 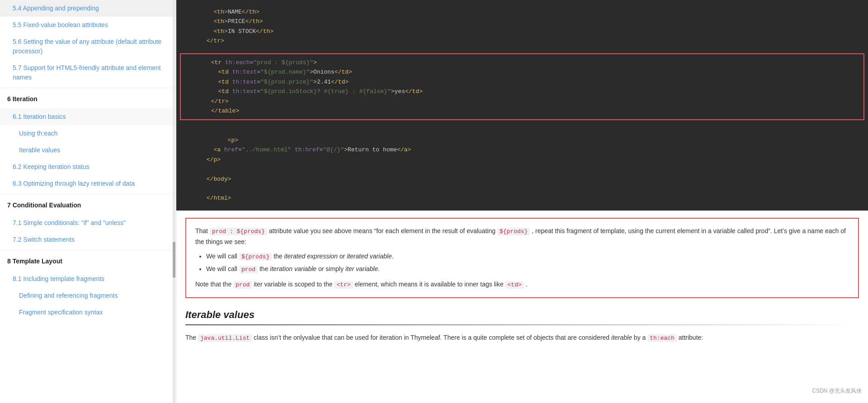 What do you see at coordinates (522, 325) in the screenshot?
I see `section-underline` at bounding box center [522, 325].